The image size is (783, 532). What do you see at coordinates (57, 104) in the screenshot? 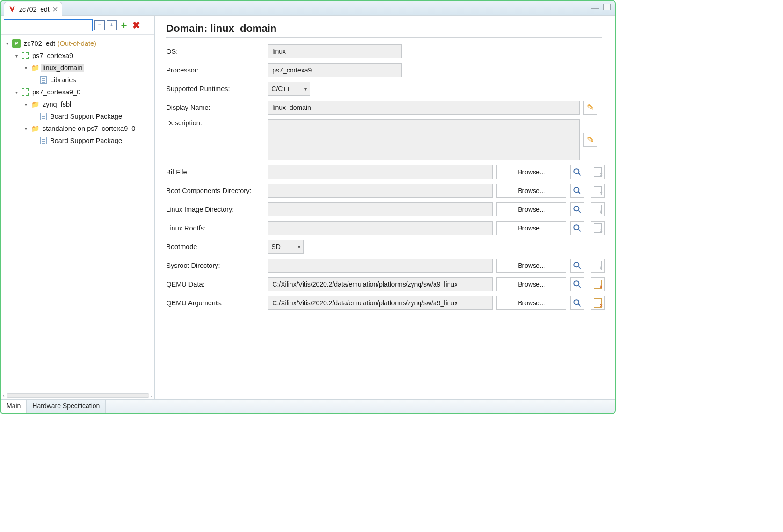
I see `tree-label: zynq_fsbl` at bounding box center [57, 104].